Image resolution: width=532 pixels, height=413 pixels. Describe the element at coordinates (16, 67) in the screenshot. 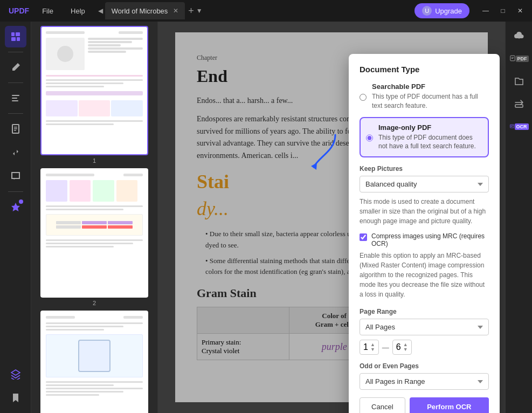

I see `sidebar-icon-annotate` at that location.